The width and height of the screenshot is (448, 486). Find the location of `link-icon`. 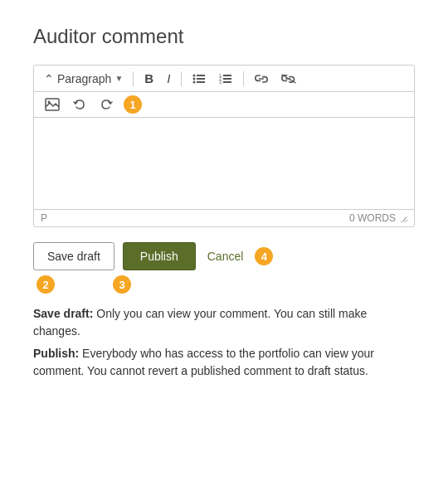

link-icon is located at coordinates (261, 79).